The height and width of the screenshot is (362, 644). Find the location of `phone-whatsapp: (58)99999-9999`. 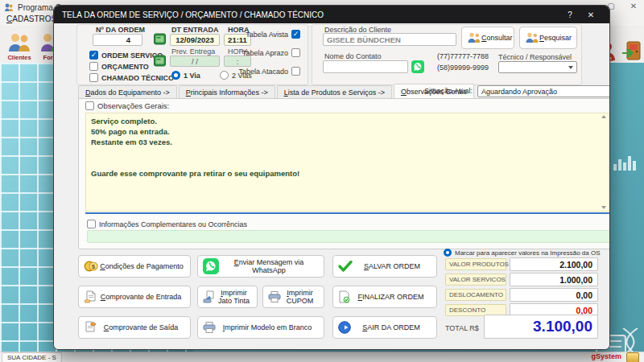

phone-whatsapp: (58)99999-9999 is located at coordinates (458, 68).